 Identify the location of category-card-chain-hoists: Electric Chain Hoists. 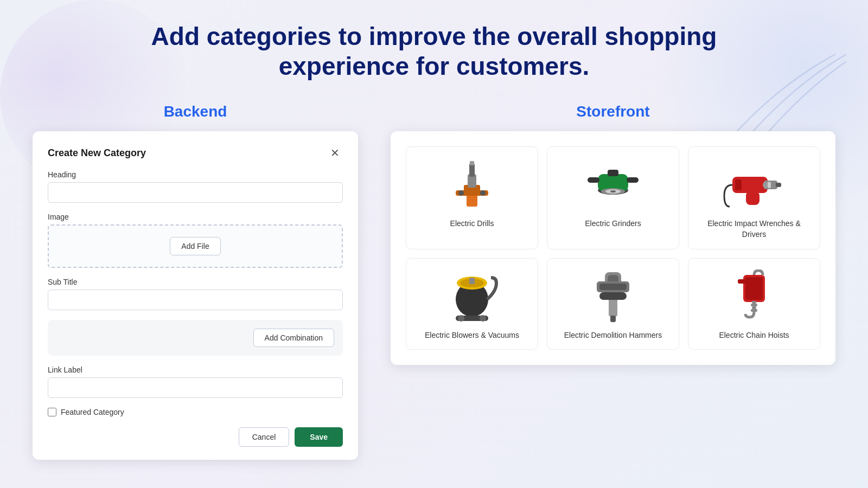
(754, 304).